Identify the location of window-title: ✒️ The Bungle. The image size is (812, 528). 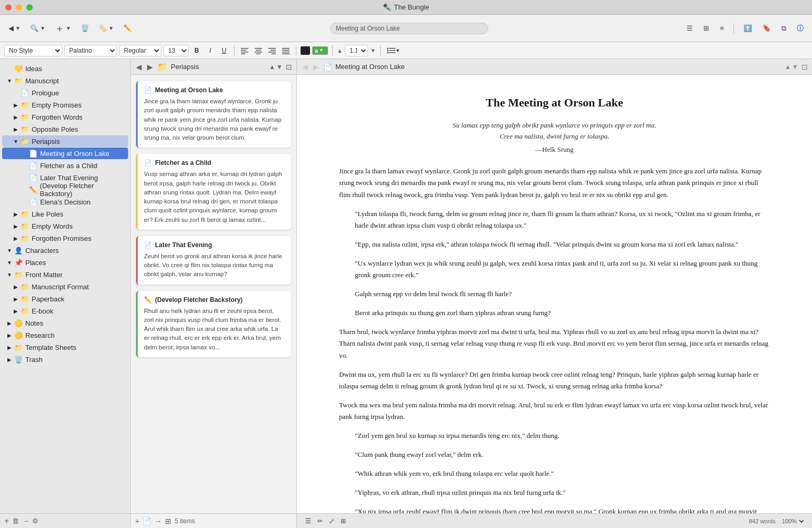
(406, 7).